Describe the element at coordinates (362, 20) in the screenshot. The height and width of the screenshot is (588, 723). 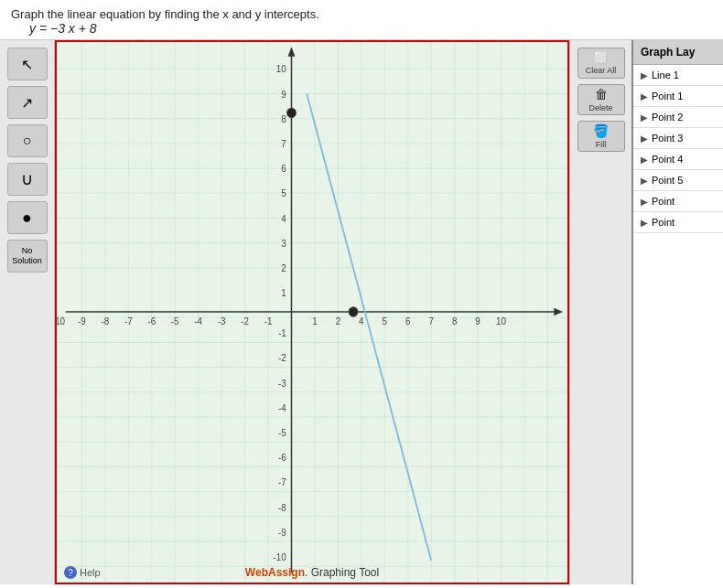
I see `instructions: Graph the linear equation by finding the…` at that location.